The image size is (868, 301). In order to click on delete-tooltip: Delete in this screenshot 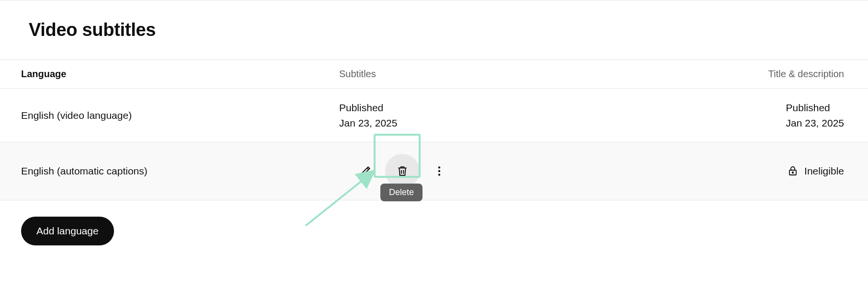, I will do `click(401, 193)`.